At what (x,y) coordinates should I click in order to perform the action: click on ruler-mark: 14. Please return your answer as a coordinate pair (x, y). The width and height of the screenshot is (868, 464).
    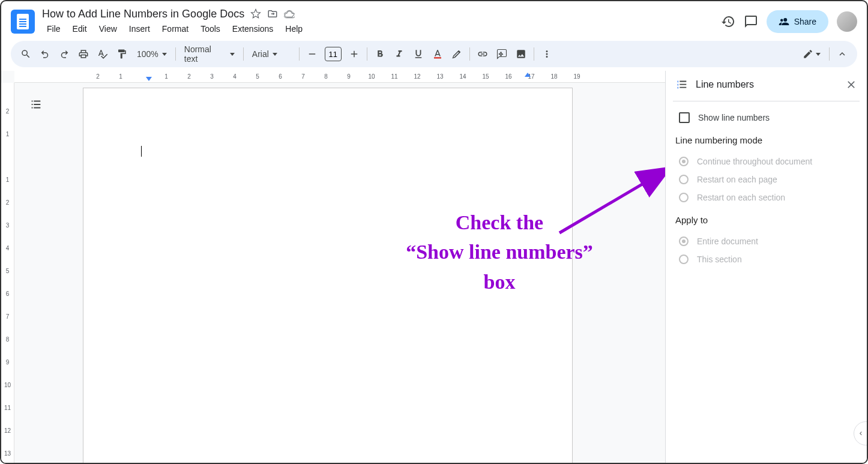
    Looking at the image, I should click on (463, 77).